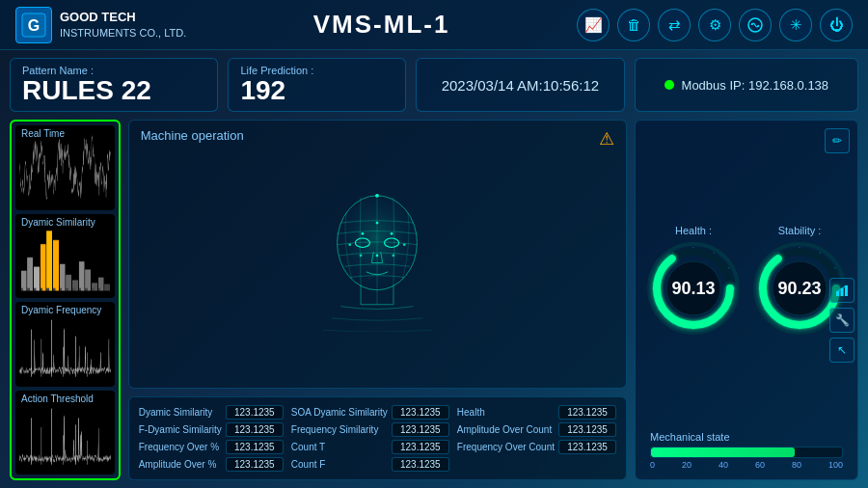 The width and height of the screenshot is (868, 488). What do you see at coordinates (634, 25) in the screenshot?
I see `trash-icon: 🗑` at bounding box center [634, 25].